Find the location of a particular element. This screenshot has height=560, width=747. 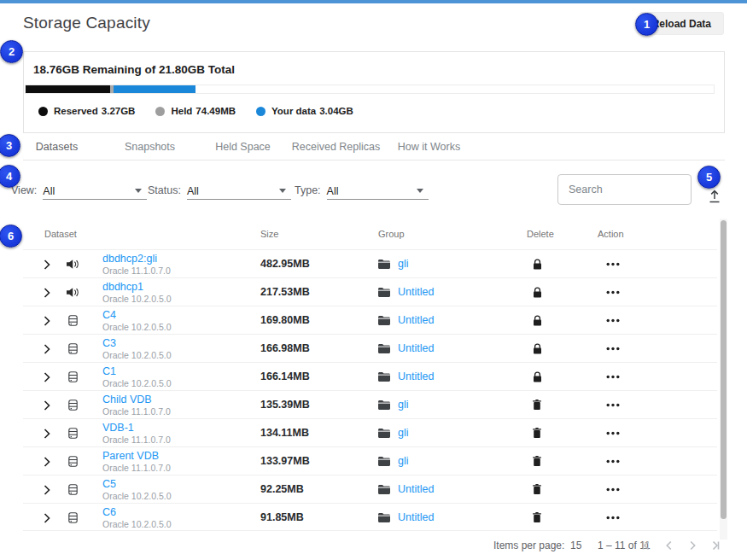

dataset-name-link: C3 is located at coordinates (137, 343).